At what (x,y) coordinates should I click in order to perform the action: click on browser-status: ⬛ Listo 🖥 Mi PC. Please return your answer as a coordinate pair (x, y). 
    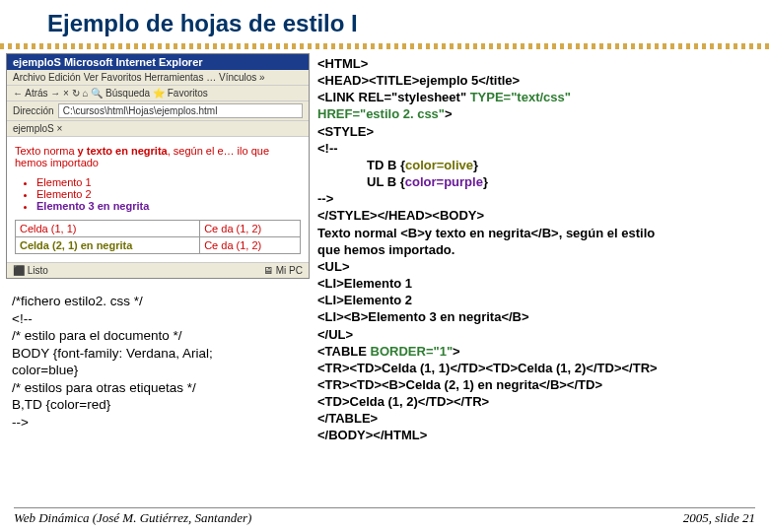
    Looking at the image, I should click on (158, 270).